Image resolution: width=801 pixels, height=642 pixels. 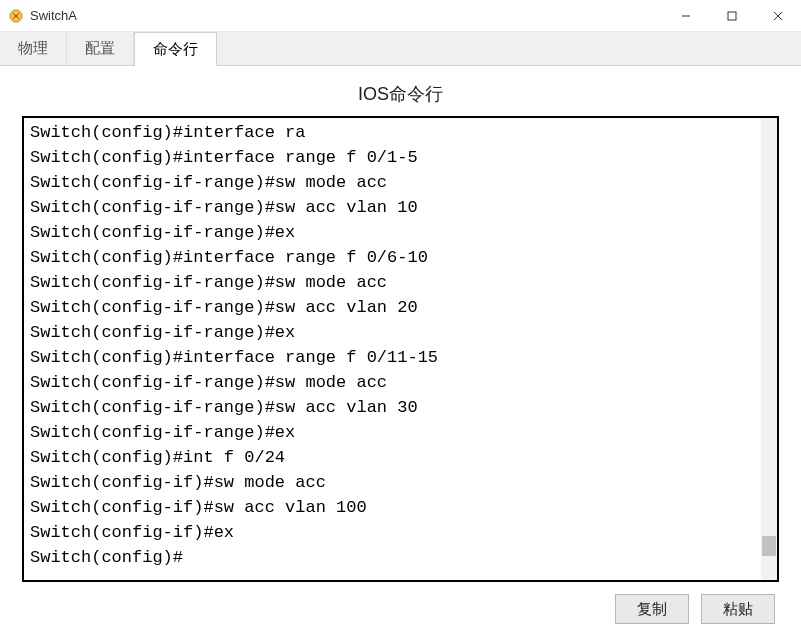 What do you see at coordinates (400, 609) in the screenshot?
I see `button-row: 复制 粘贴` at bounding box center [400, 609].